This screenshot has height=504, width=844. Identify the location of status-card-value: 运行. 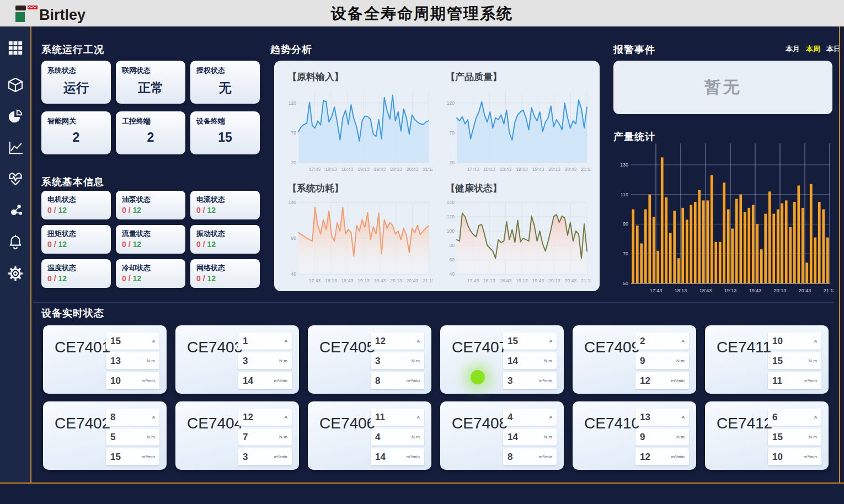
(76, 88).